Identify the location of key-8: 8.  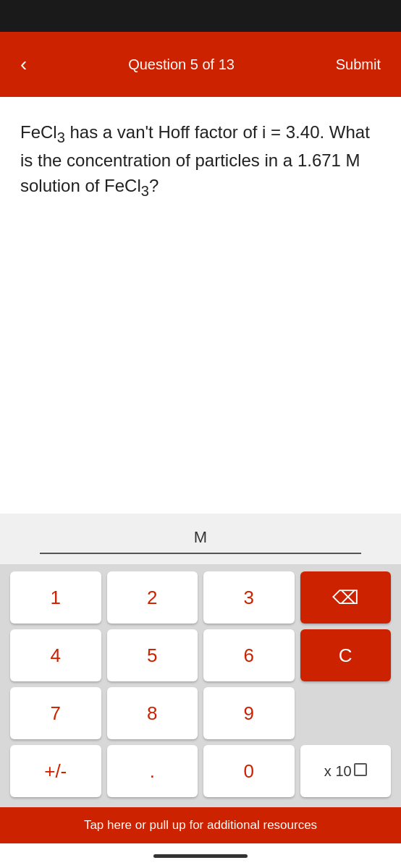
(153, 713).